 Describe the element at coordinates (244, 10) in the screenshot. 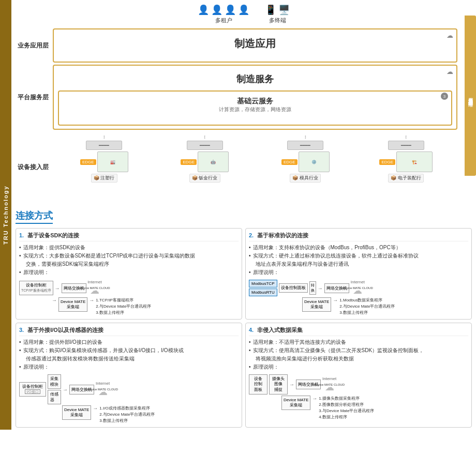

I see `person-icon-4: 👤` at that location.